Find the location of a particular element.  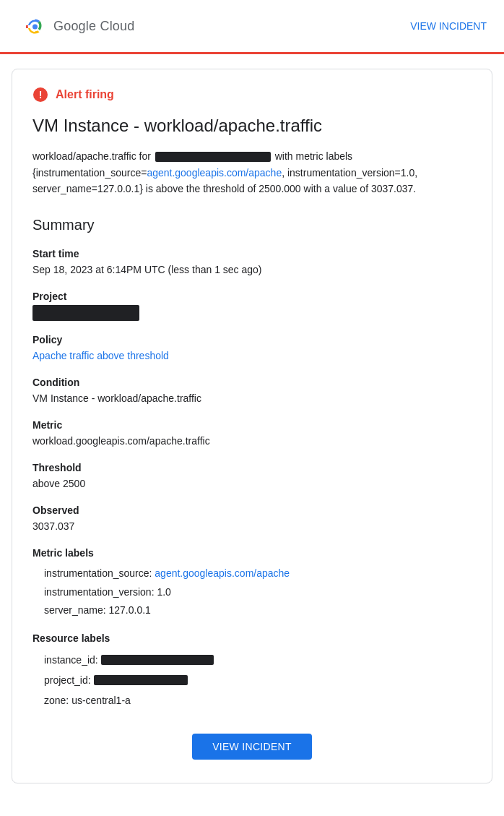

logo-text: Google Cloud is located at coordinates (94, 26).